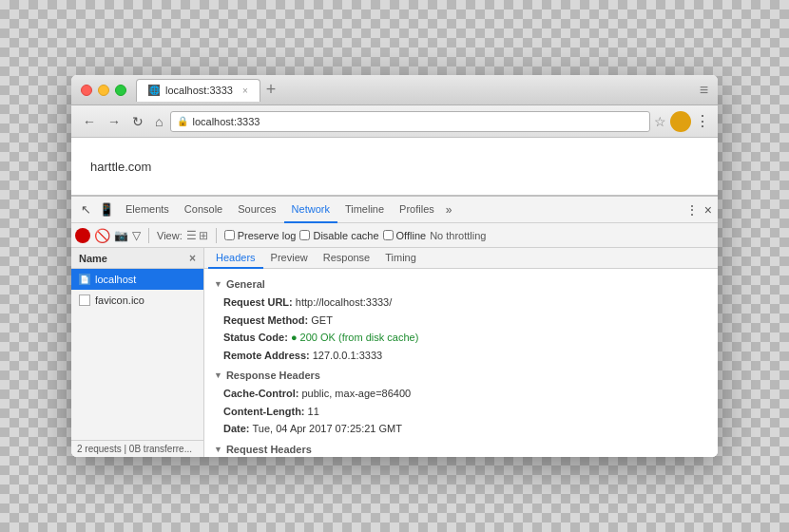 The width and height of the screenshot is (789, 532). What do you see at coordinates (169, 236) in the screenshot?
I see `view-label: View:` at bounding box center [169, 236].